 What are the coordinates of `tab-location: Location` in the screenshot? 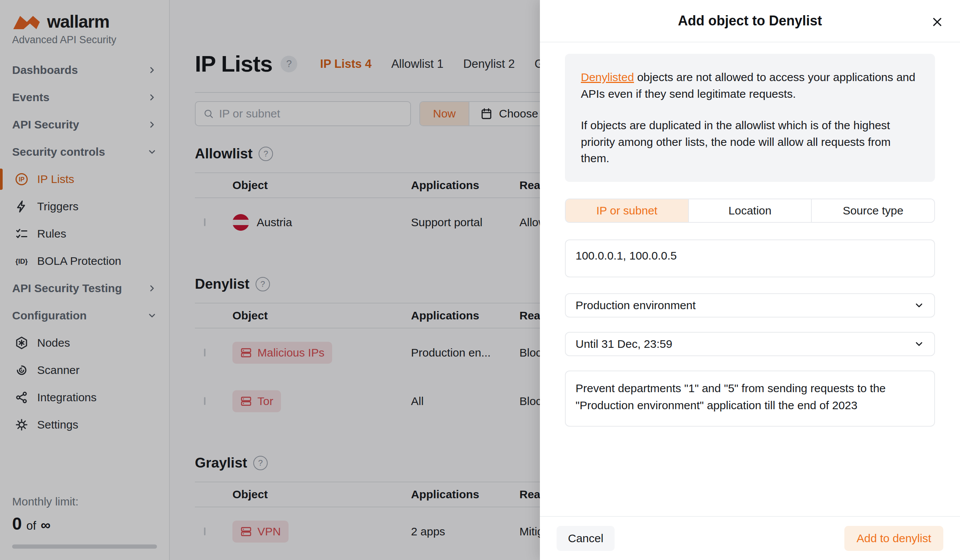 It's located at (750, 211).